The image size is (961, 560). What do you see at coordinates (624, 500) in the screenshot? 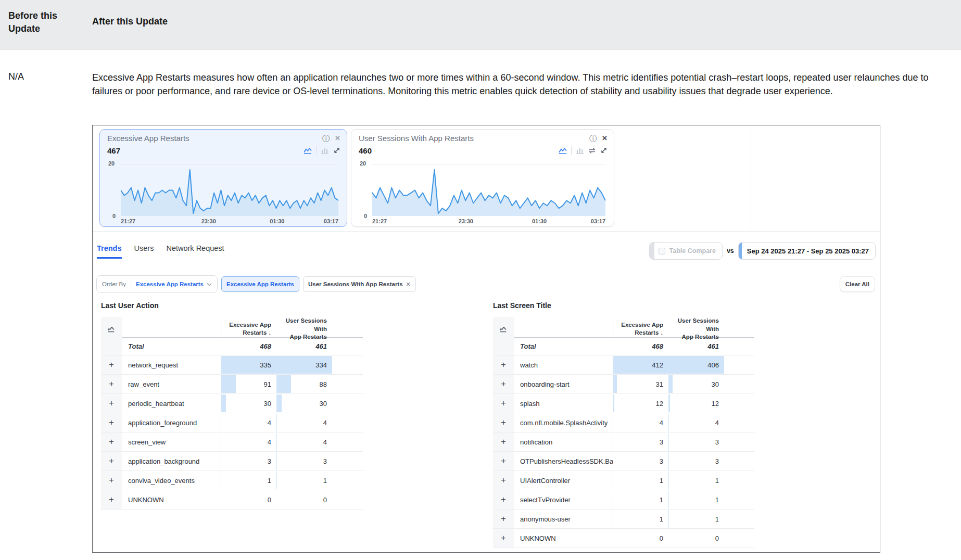
I see `table-row: +selectTvProvider11` at bounding box center [624, 500].